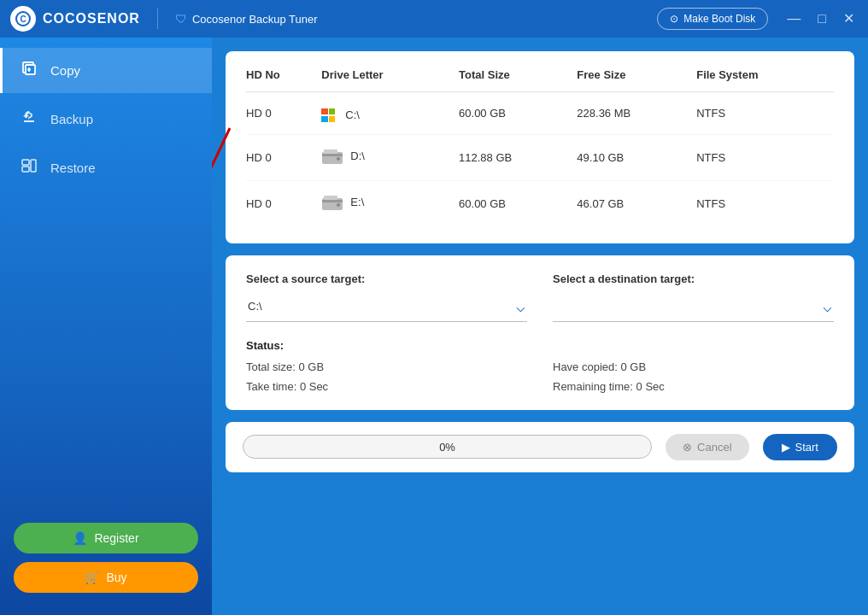  I want to click on col-drive-letter: Drive Letter, so click(390, 80).